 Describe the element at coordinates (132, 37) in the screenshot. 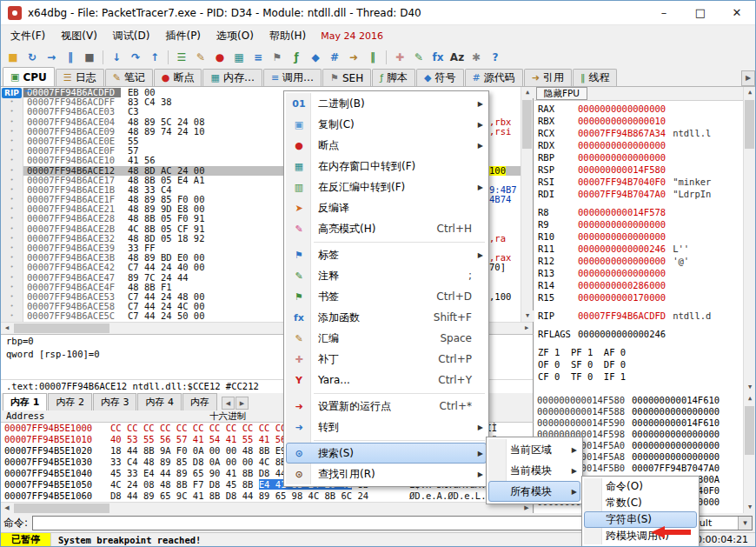

I see `menubar-item: 调试(D)` at that location.